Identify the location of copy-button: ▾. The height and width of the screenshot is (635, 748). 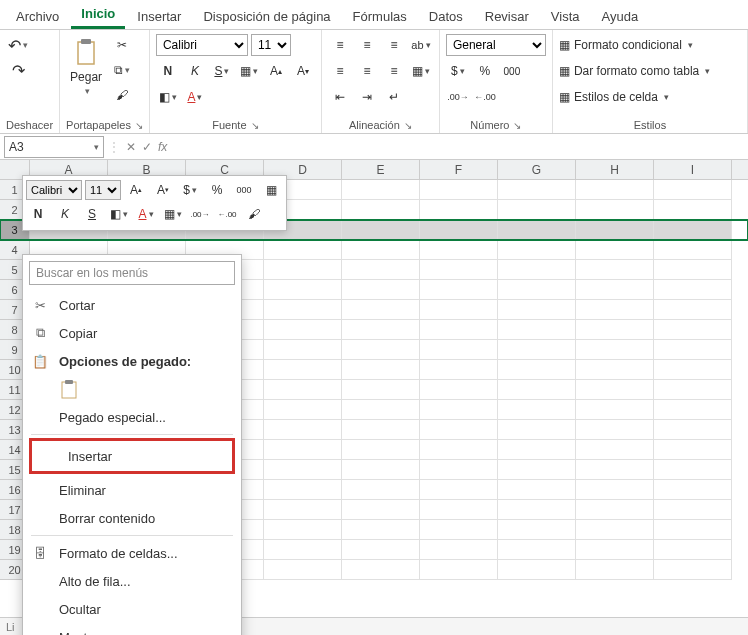
(122, 70).